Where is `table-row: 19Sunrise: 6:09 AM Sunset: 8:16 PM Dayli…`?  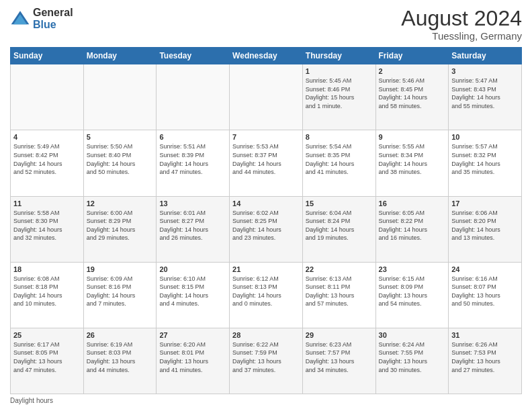 table-row: 19Sunrise: 6:09 AM Sunset: 8:16 PM Dayli… is located at coordinates (120, 295).